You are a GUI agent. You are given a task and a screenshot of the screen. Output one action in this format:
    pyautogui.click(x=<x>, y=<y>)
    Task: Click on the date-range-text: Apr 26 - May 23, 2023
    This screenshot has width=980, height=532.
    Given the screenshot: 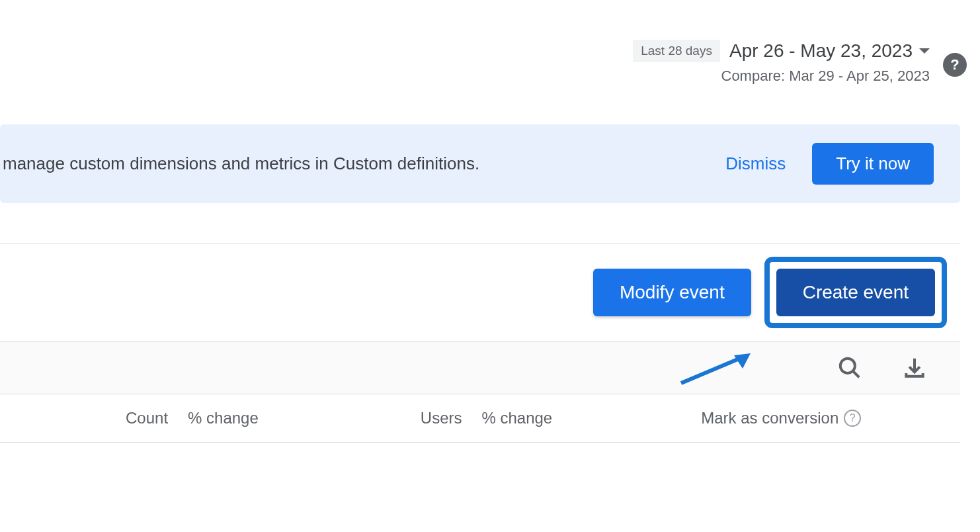 What is the action you would take?
    pyautogui.click(x=821, y=51)
    